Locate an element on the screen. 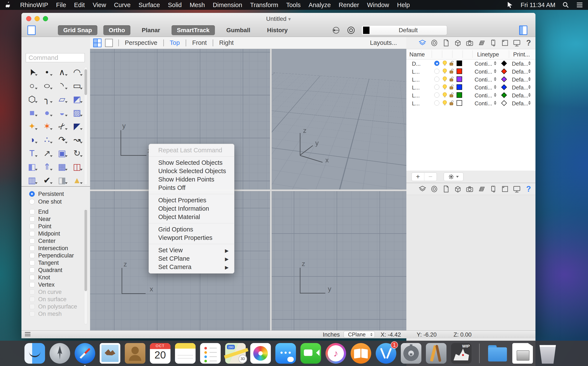  tool-button: ◧ is located at coordinates (32, 167).